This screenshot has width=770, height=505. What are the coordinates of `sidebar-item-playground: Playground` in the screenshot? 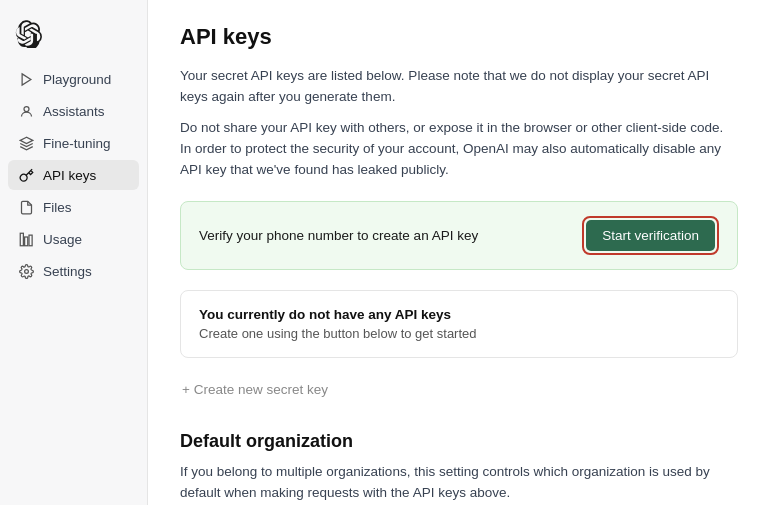 It's located at (74, 79).